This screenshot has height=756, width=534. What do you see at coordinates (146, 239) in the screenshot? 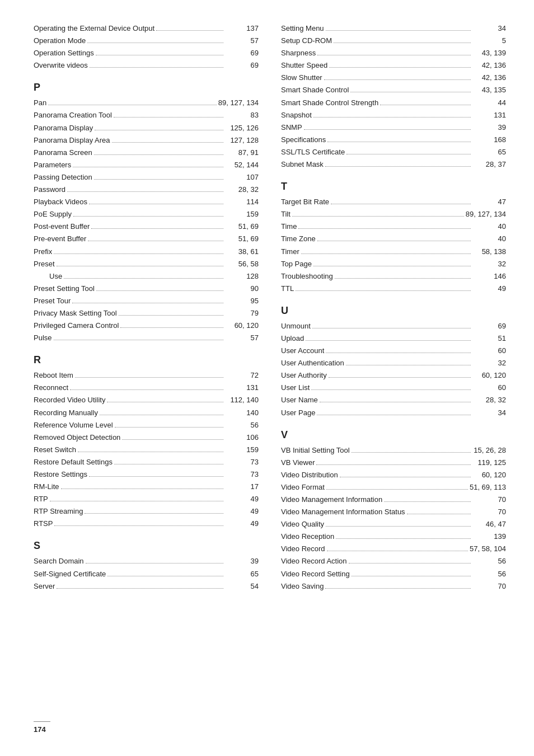
I see `index-entry: Pre-event Buffer51, 69` at bounding box center [146, 239].